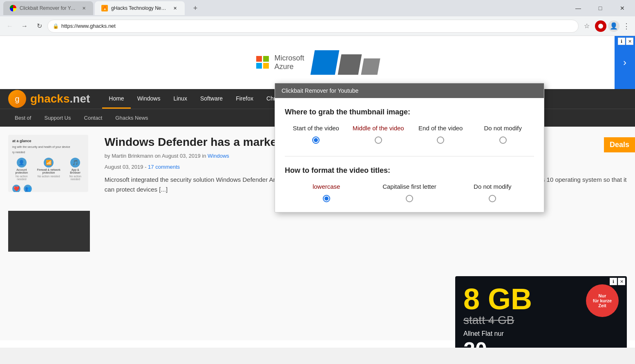 Image resolution: width=635 pixels, height=364 pixels. I want to click on thumbnail-no-modify-label: Do not modify, so click(503, 128).